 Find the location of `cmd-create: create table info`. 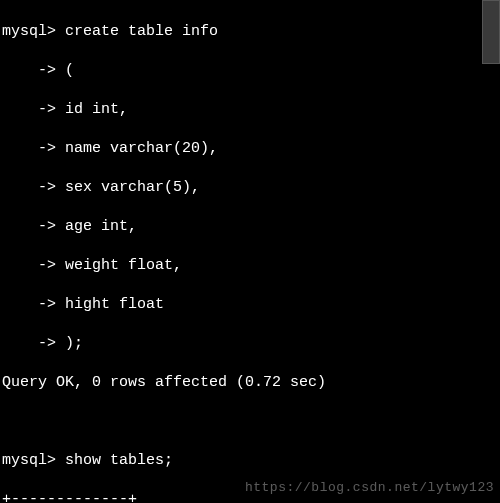

cmd-create: create table info is located at coordinates (142, 32).